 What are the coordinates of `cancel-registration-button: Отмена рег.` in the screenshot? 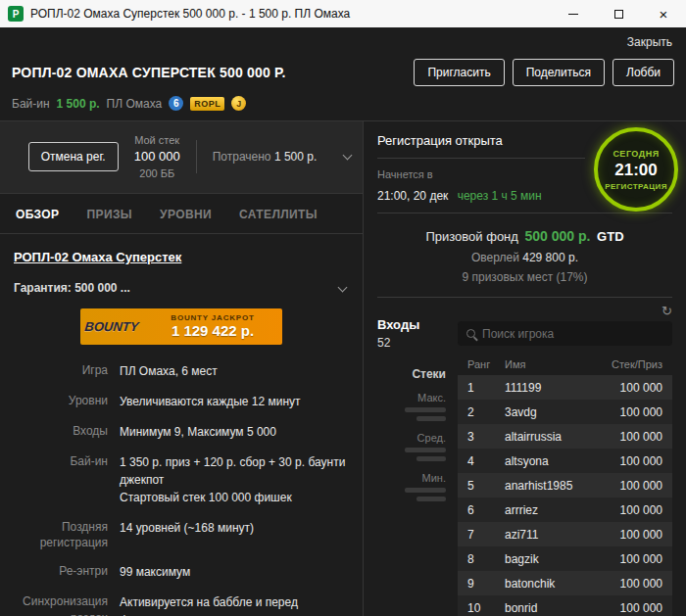 It's located at (74, 157).